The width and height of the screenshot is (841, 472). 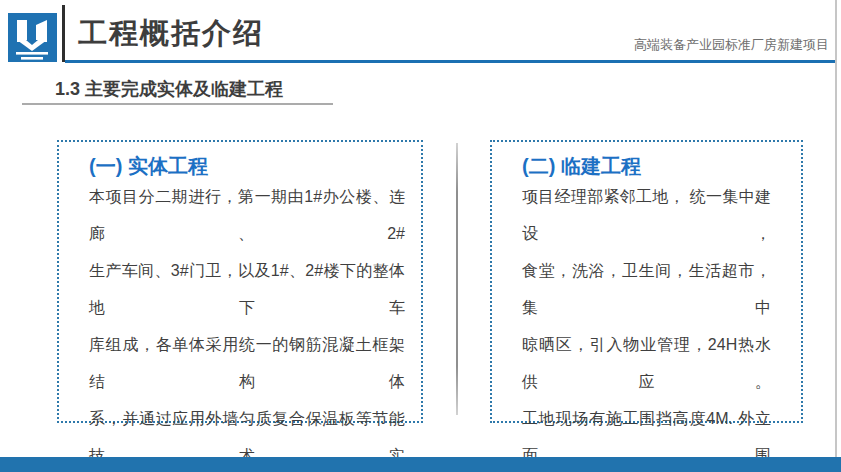 I want to click on page-title: 工程概括介绍, so click(x=171, y=34).